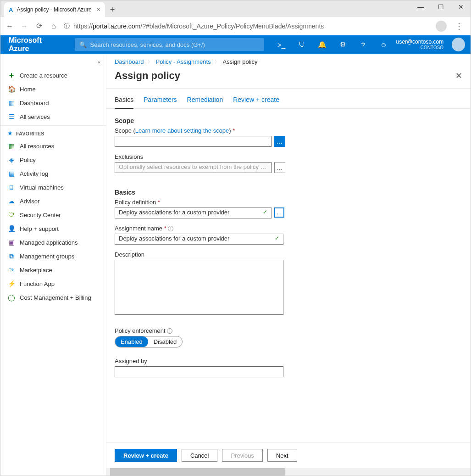 The height and width of the screenshot is (476, 471). I want to click on chevron-right-icon: 〉, so click(217, 62).